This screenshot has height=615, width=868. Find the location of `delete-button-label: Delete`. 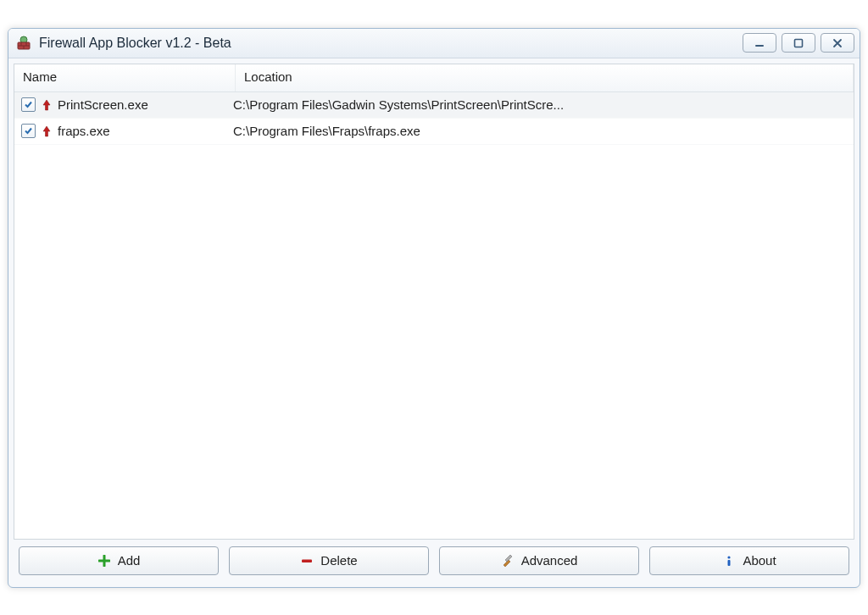

delete-button-label: Delete is located at coordinates (339, 561).